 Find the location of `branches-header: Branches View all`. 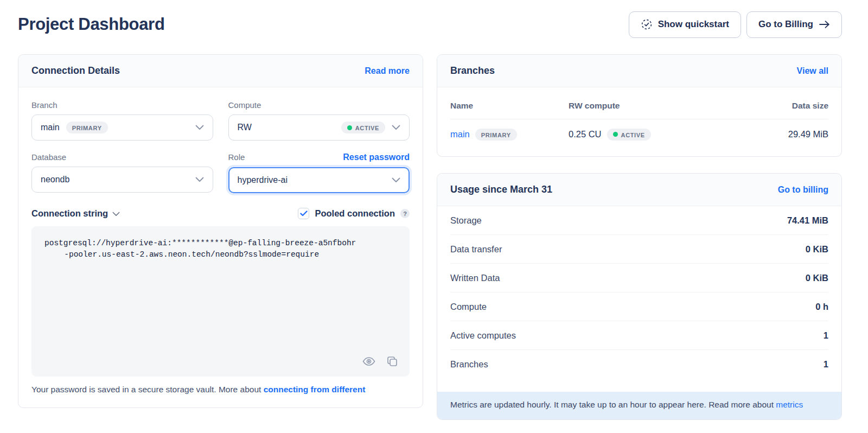

branches-header: Branches View all is located at coordinates (639, 71).